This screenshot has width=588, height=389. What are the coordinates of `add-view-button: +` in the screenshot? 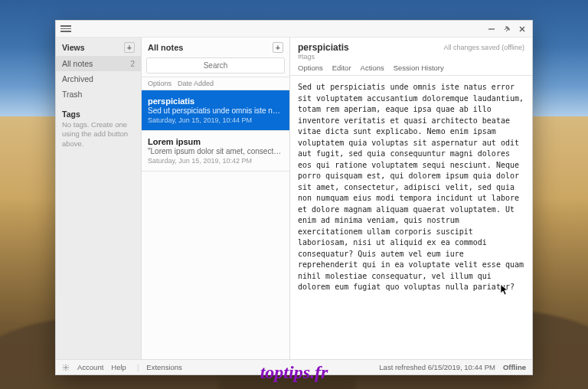 It's located at (129, 47).